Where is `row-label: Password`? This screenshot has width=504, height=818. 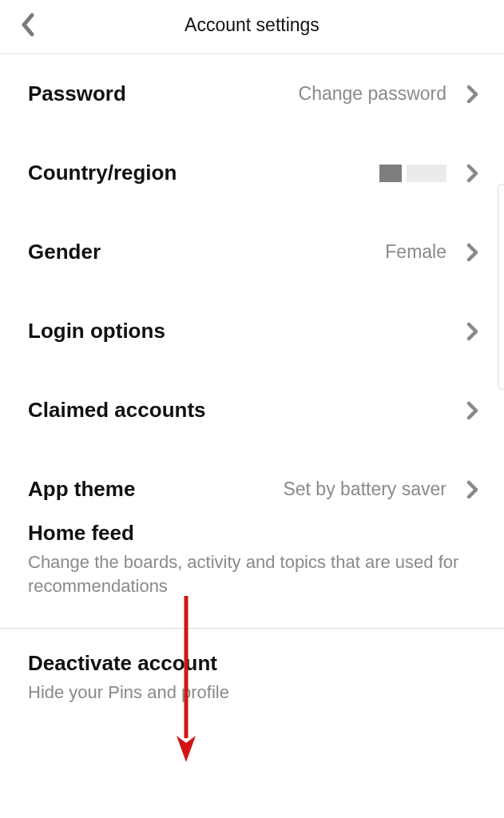 row-label: Password is located at coordinates (77, 94).